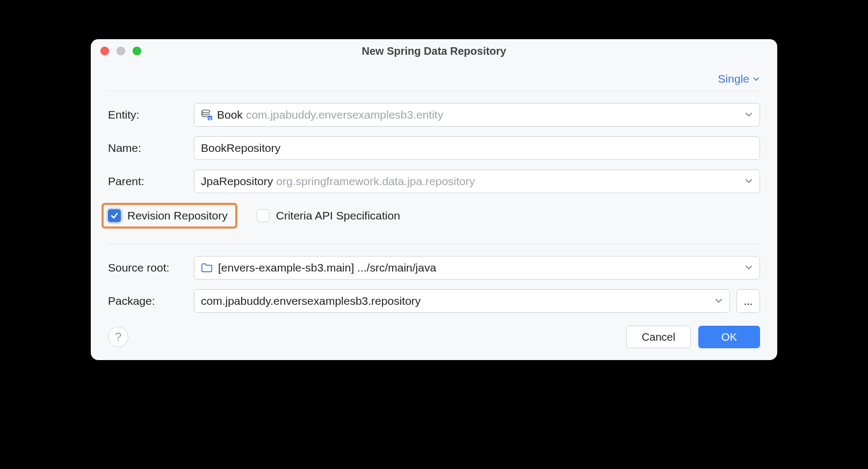 This screenshot has height=469, width=868. I want to click on package-group: com.jpabuddy.enversexamplesb3.repository…, so click(477, 301).